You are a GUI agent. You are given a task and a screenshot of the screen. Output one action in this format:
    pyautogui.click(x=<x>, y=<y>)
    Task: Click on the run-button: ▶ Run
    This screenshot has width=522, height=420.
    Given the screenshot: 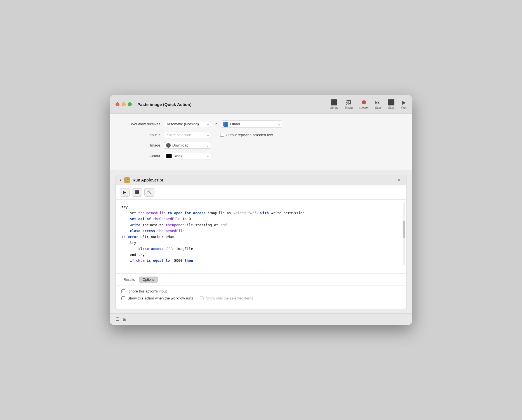 What is the action you would take?
    pyautogui.click(x=404, y=105)
    